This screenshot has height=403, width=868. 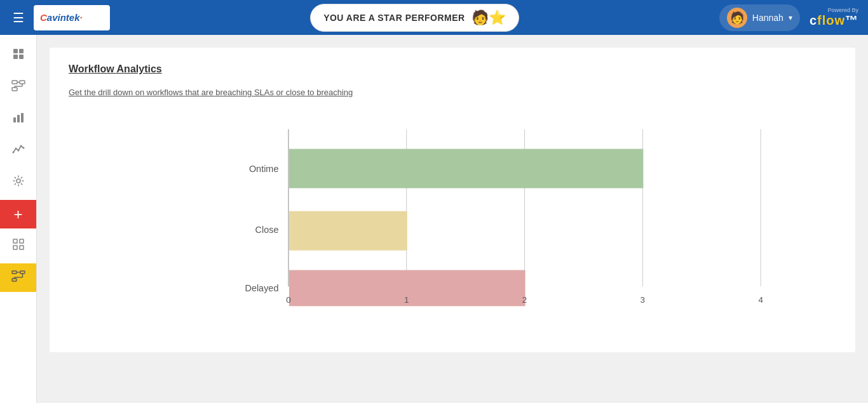 What do you see at coordinates (18, 119) in the screenshot?
I see `sidebar-item-analytics` at bounding box center [18, 119].